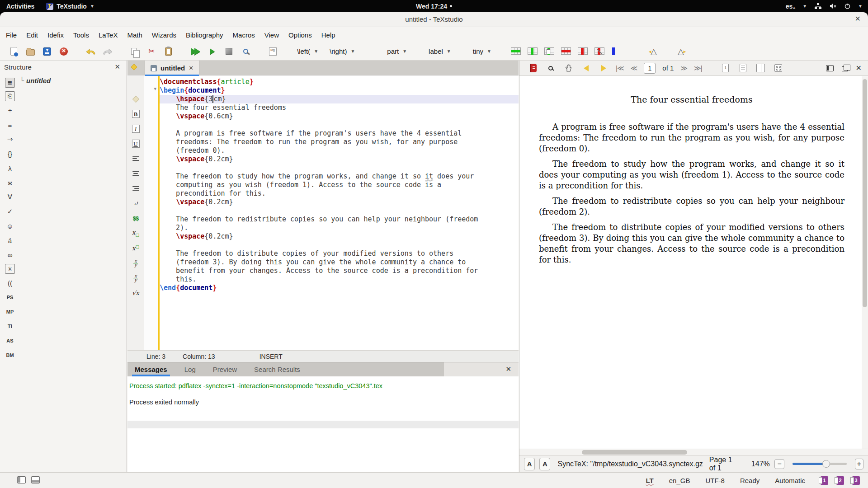 The image size is (868, 488). I want to click on menu-math: Math, so click(135, 35).